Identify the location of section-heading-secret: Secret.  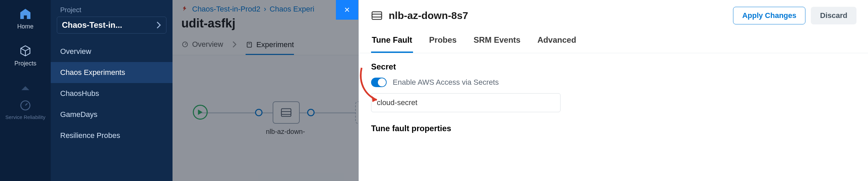
(614, 67).